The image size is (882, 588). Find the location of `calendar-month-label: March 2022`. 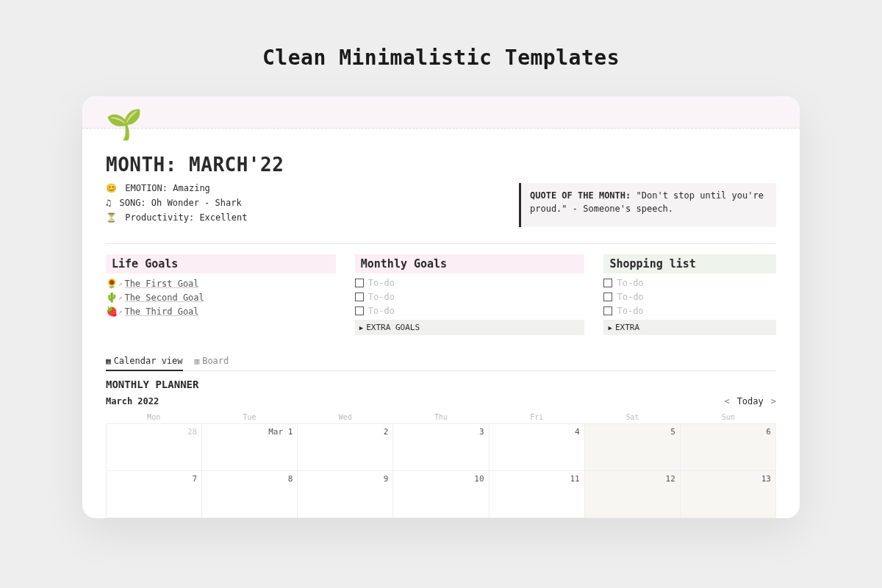

calendar-month-label: March 2022 is located at coordinates (132, 401).